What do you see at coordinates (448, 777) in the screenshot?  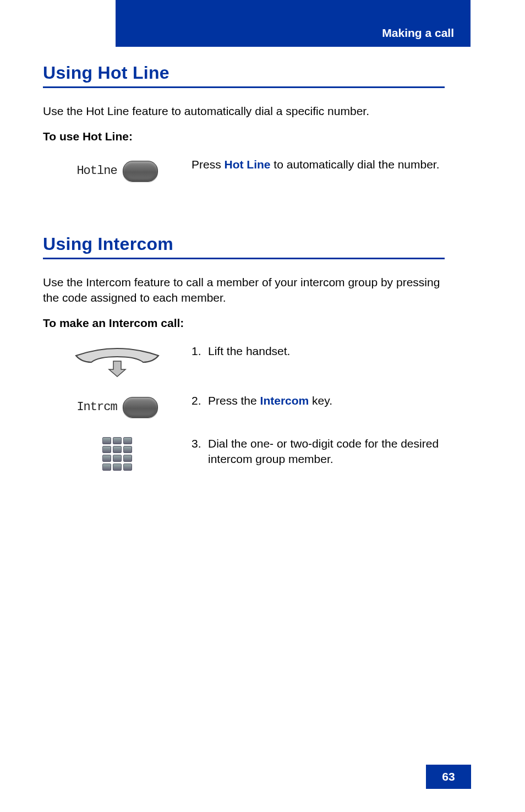 I see `page-number: 63` at bounding box center [448, 777].